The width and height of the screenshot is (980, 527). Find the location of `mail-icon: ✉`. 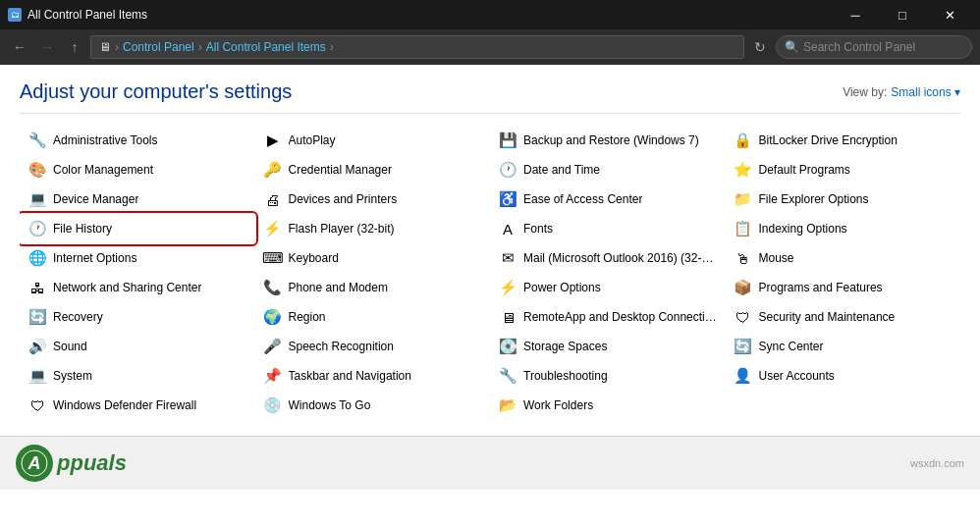

mail-icon: ✉ is located at coordinates (508, 258).